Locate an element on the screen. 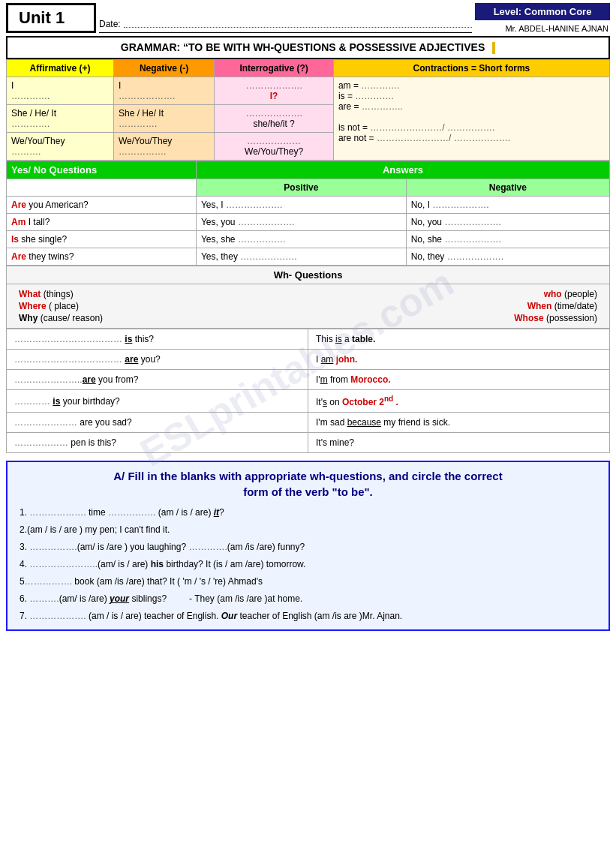 This screenshot has width=616, height=850. wh-left: What (things) Where ( place) Why (cause/… is located at coordinates (61, 306).